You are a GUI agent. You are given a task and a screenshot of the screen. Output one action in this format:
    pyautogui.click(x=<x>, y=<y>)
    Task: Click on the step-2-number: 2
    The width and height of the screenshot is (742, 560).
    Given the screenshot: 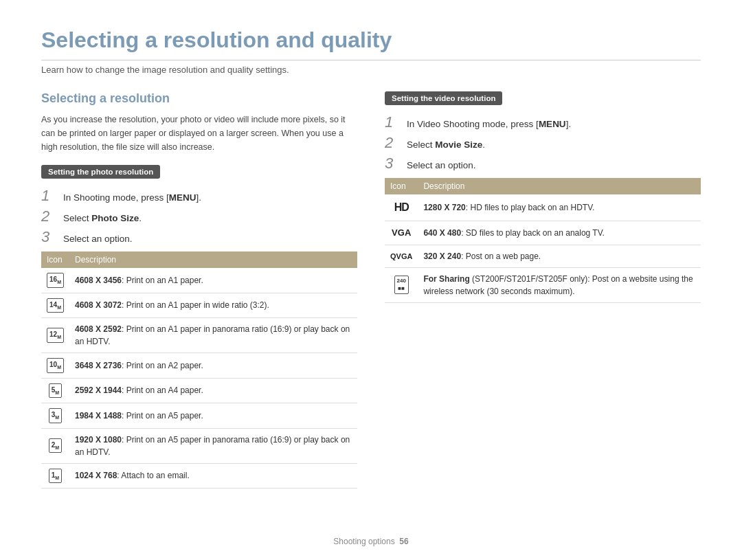 What is the action you would take?
    pyautogui.click(x=49, y=216)
    